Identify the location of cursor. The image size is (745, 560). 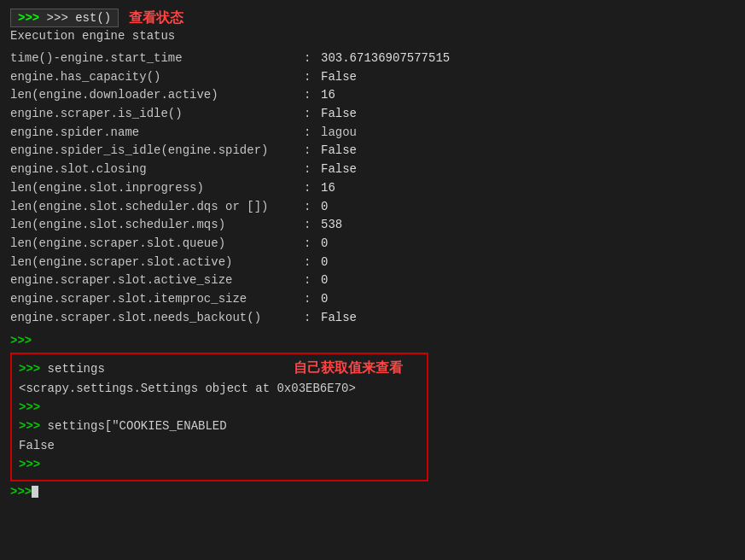
(35, 492).